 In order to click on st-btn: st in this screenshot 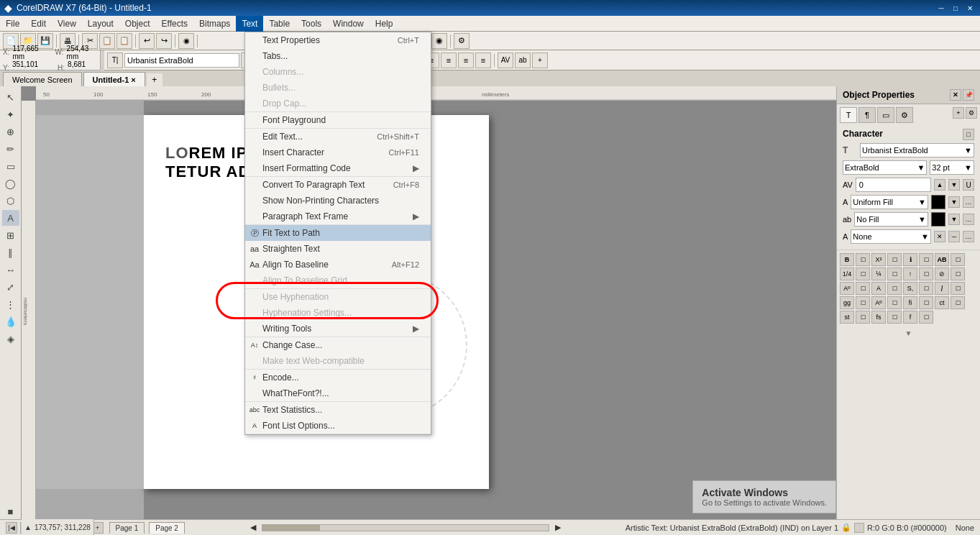, I will do `click(847, 317)`.